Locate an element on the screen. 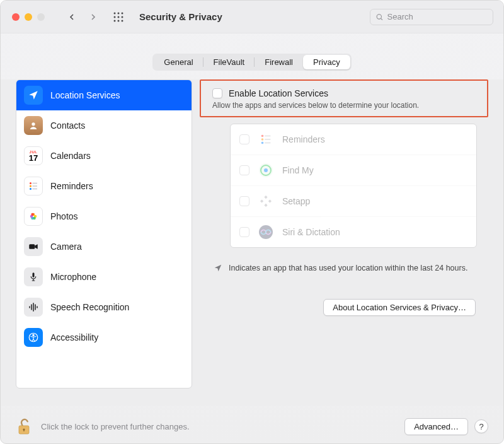 The width and height of the screenshot is (504, 444). chevron-left-icon is located at coordinates (72, 17).